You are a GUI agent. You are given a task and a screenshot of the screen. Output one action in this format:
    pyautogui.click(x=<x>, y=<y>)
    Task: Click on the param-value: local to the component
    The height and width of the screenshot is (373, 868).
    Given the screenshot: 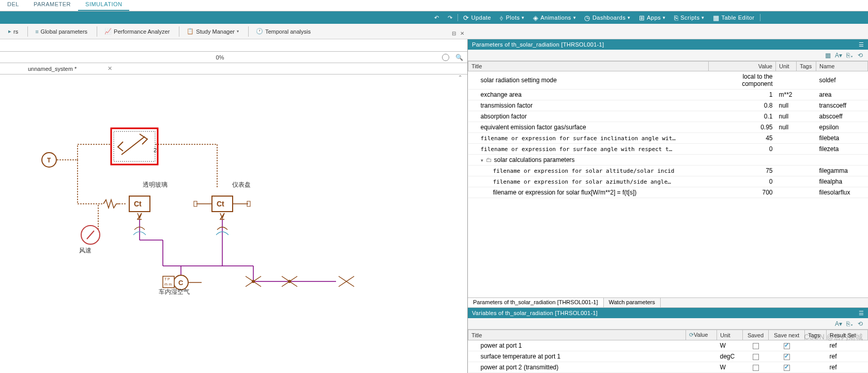 What is the action you would take?
    pyautogui.click(x=742, y=81)
    